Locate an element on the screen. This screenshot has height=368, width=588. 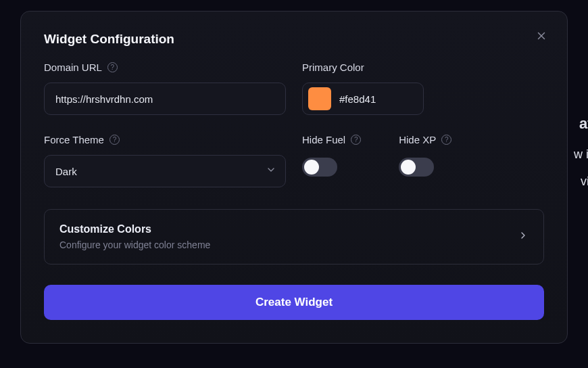
hide-fuel-label: Hide Fuel is located at coordinates (324, 139).